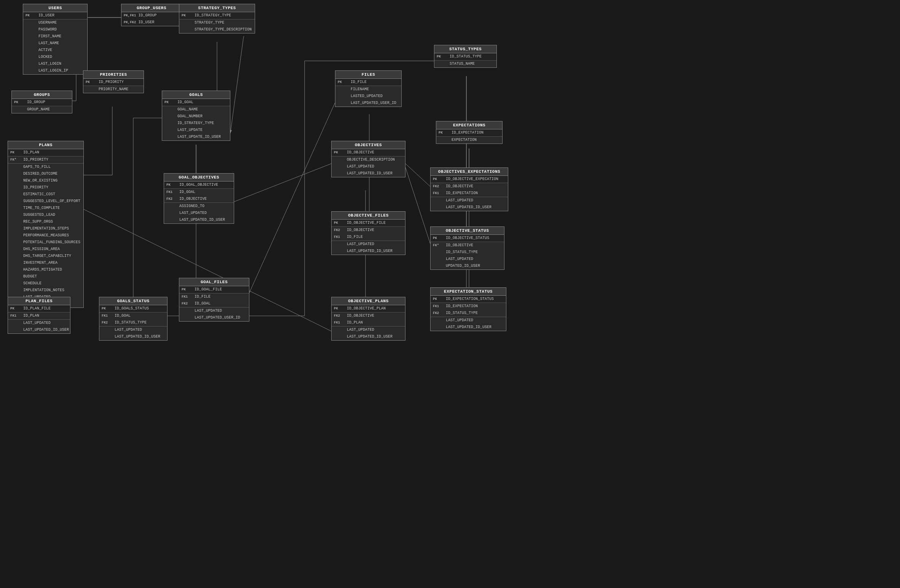  Describe the element at coordinates (48, 23) in the screenshot. I see `field-name: USERNAME` at that location.